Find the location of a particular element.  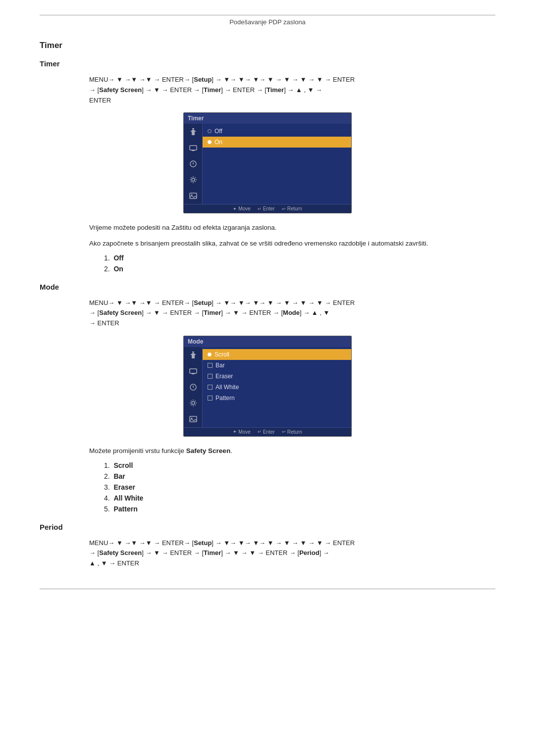

timer-desc2: Ako započnete s brisanjem preostalih sli… is located at coordinates (292, 244).